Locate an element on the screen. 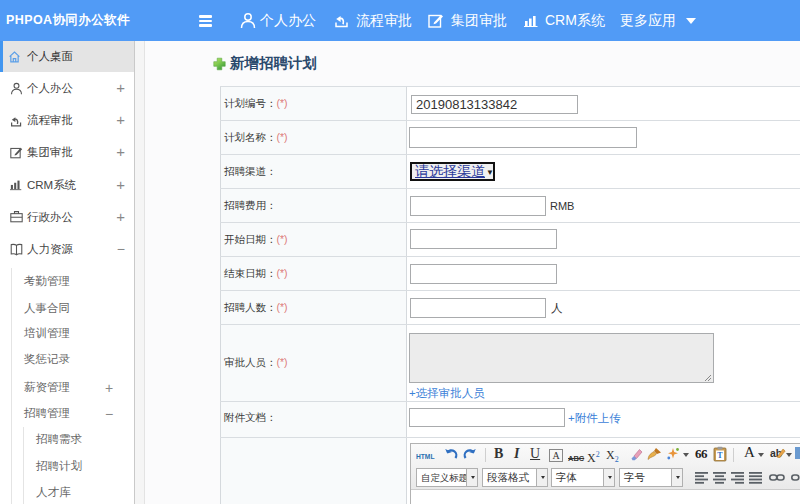 This screenshot has width=800, height=504. svg-text: T is located at coordinates (720, 456).